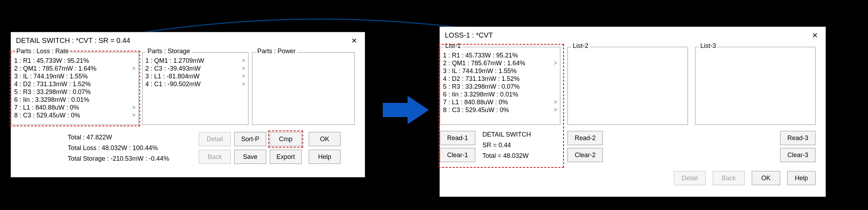 This screenshot has width=868, height=210. I want to click on clear2-button: Clear-2, so click(585, 155).